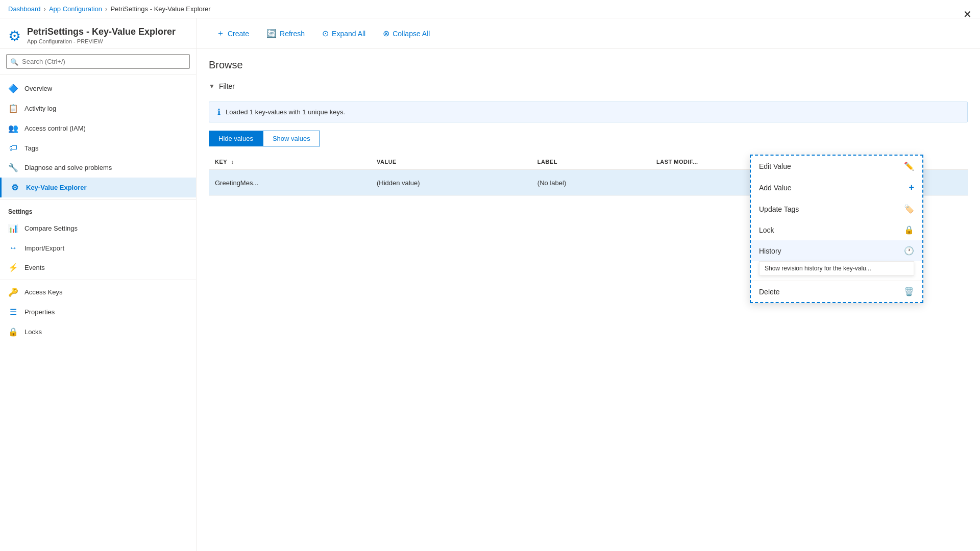 This screenshot has height=551, width=980. I want to click on sidebar-item-label-kv-explorer: Key-Value Explorer, so click(56, 188).